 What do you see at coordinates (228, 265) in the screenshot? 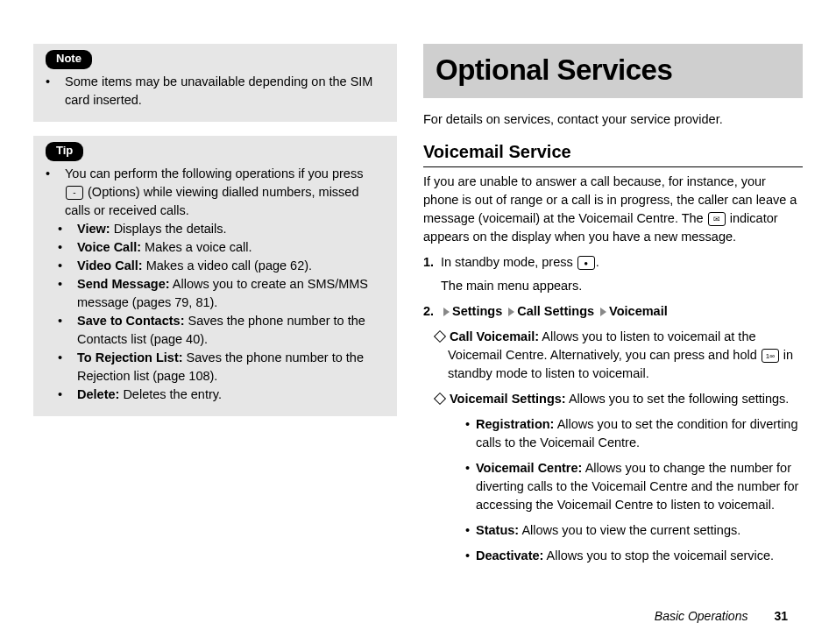
I see `op-video-t: Makes a video call (page 62).` at bounding box center [228, 265].